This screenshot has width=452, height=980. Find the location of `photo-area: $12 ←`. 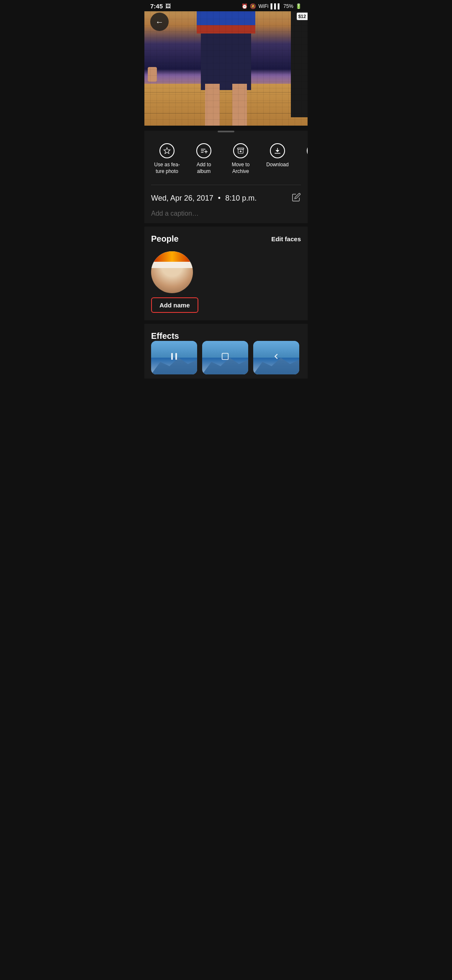

photo-area: $12 ← is located at coordinates (226, 63).